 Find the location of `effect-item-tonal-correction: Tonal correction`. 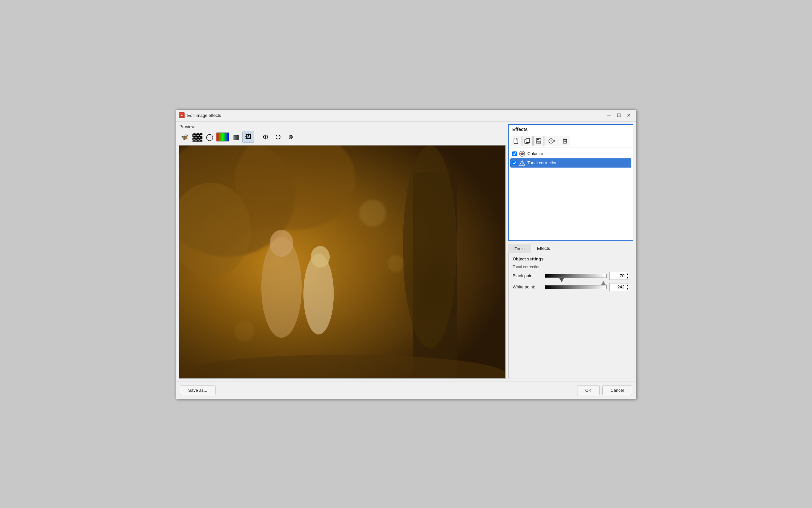

effect-item-tonal-correction: Tonal correction is located at coordinates (571, 163).